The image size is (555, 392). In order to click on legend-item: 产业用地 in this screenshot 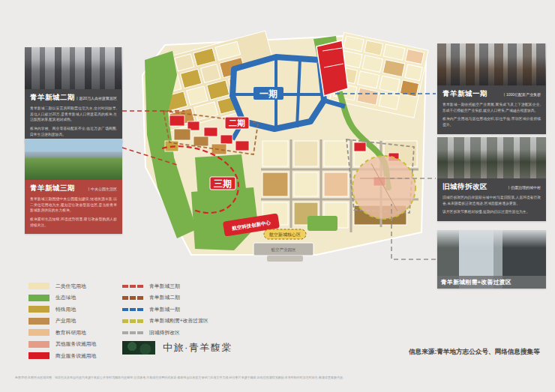, I will do `click(62, 322)`.